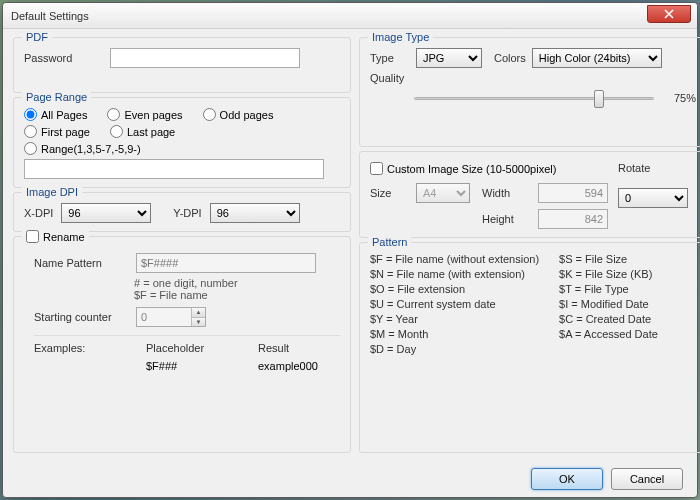  Describe the element at coordinates (669, 14) in the screenshot. I see `close-button` at that location.